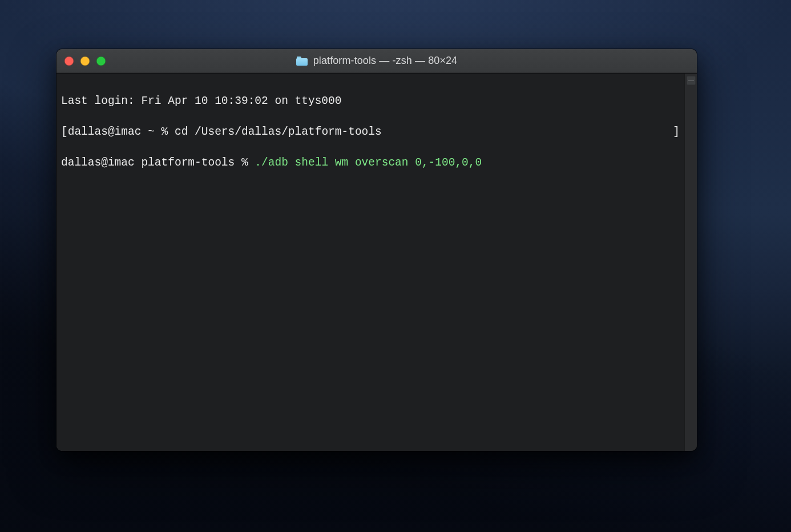 The image size is (791, 532). Describe the element at coordinates (368, 163) in the screenshot. I see `shell-command: ./adb shell wm overscan 0,-100,0,0` at that location.